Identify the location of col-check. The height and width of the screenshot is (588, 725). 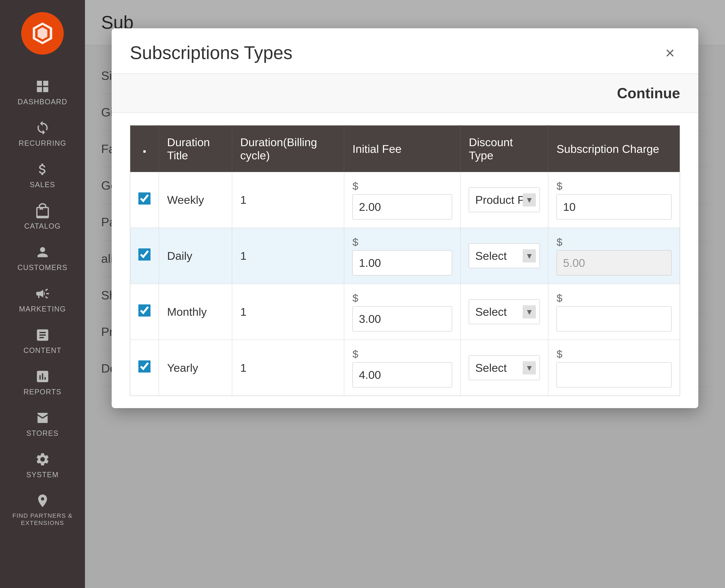
(144, 149).